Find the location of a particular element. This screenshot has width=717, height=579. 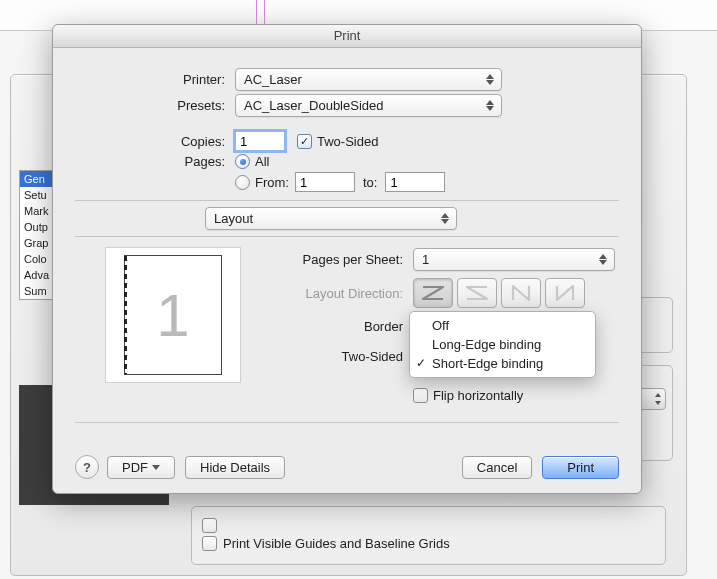

all-label: All is located at coordinates (262, 162).